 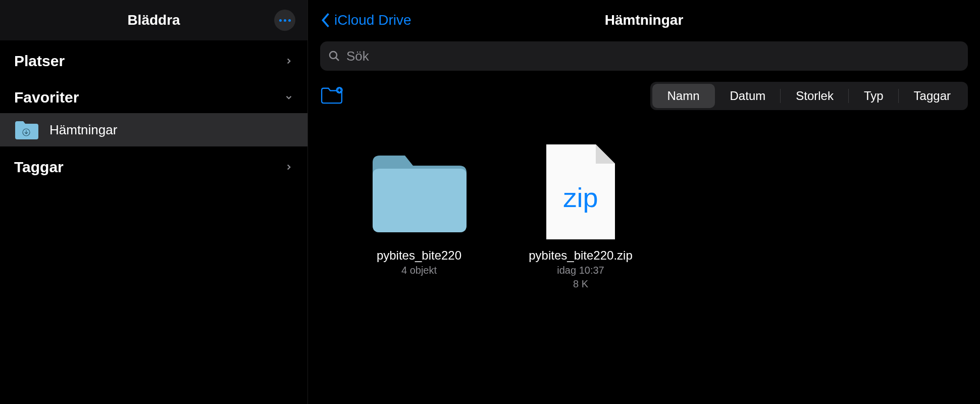 What do you see at coordinates (153, 165) in the screenshot?
I see `section-tags: Taggar` at bounding box center [153, 165].